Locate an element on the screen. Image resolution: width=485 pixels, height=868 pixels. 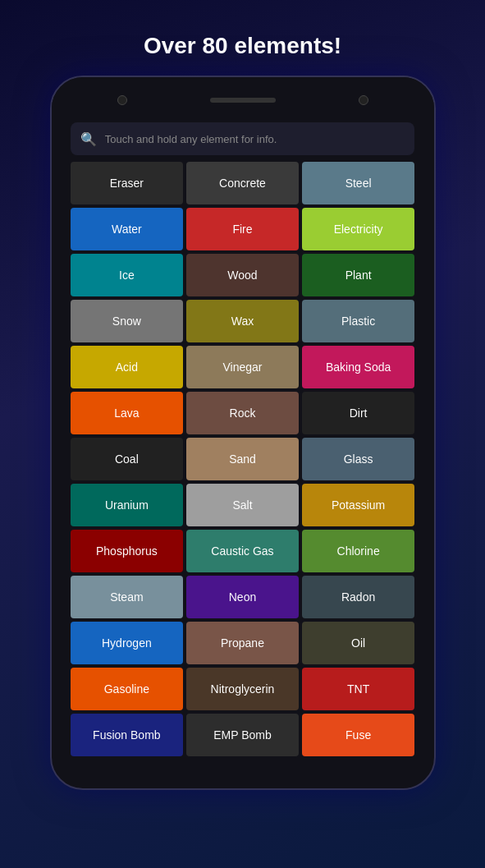
element-cell-gasoline: Gasoline is located at coordinates (126, 689).